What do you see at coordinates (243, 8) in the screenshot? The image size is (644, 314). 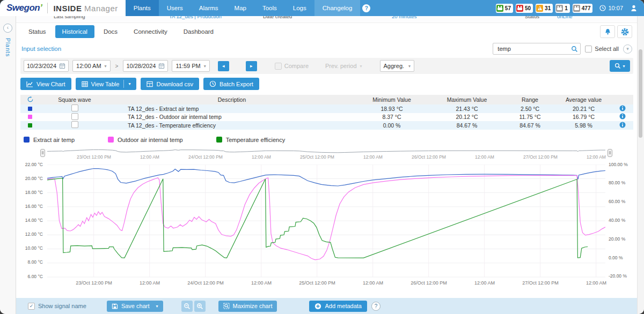 I see `main-menu: Plants Users Alarms Map Tools Logs Chang…` at bounding box center [243, 8].